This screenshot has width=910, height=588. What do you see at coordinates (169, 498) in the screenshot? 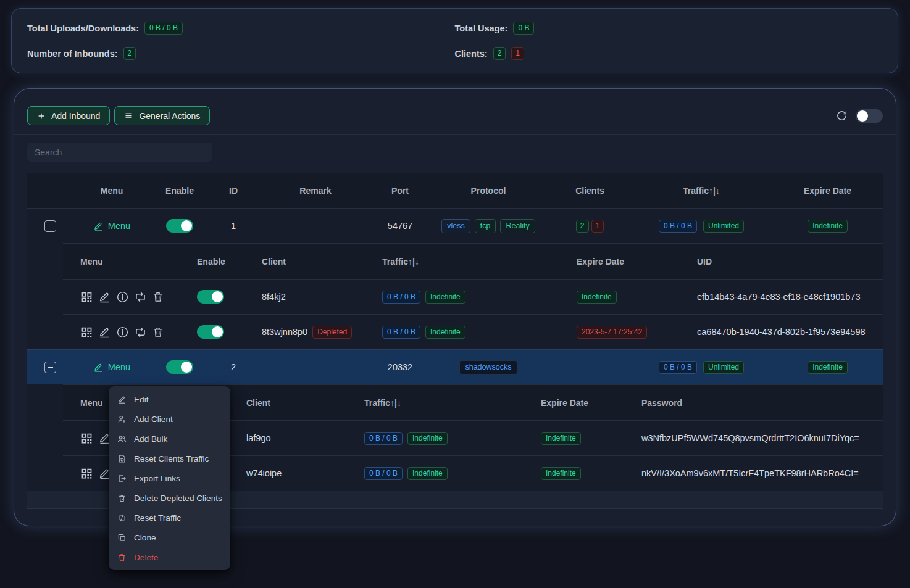
I see `menu-item-delete-depleted-clients: Delete Depleted Clients` at bounding box center [169, 498].